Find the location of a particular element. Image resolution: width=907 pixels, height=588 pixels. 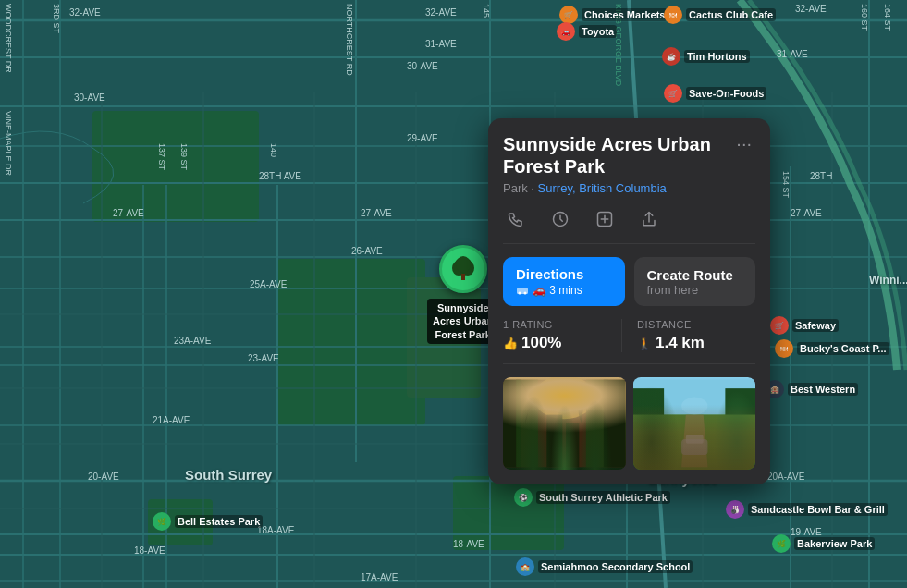

biz-label-saveon: Save-On-Foods is located at coordinates (727, 93).